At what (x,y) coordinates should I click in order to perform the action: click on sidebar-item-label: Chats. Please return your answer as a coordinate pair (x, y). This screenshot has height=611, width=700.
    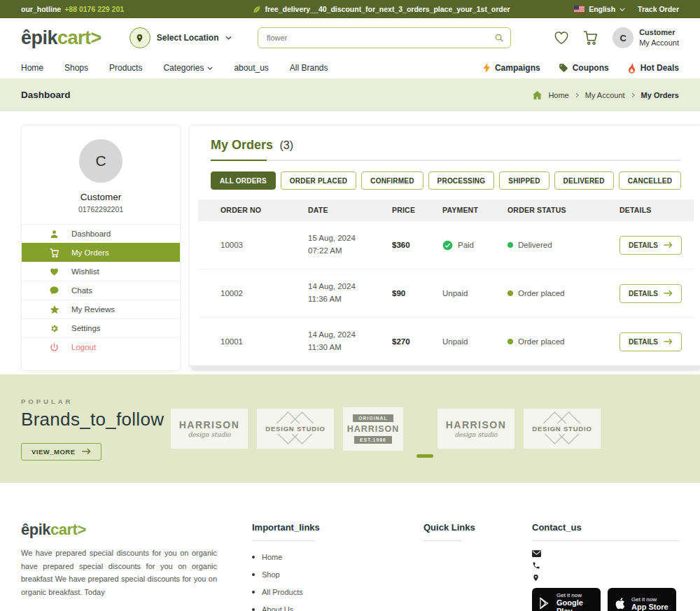
    Looking at the image, I should click on (82, 290).